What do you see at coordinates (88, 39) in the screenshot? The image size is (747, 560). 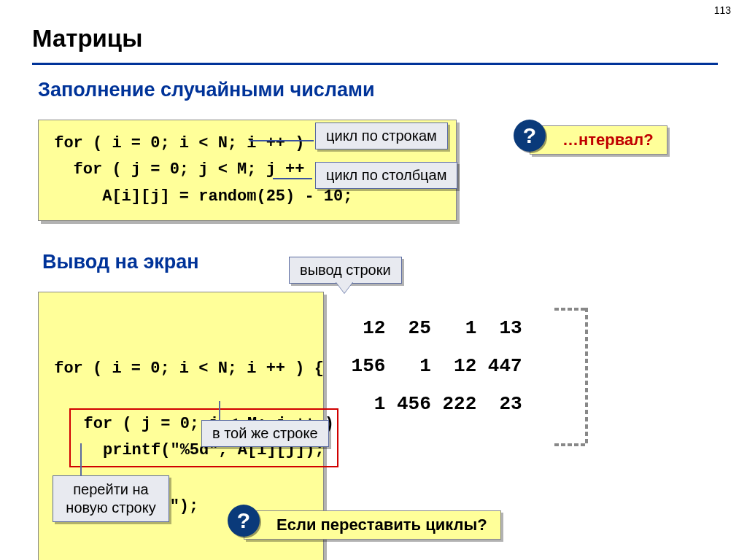 I see `slide-title: Матрицы` at bounding box center [88, 39].